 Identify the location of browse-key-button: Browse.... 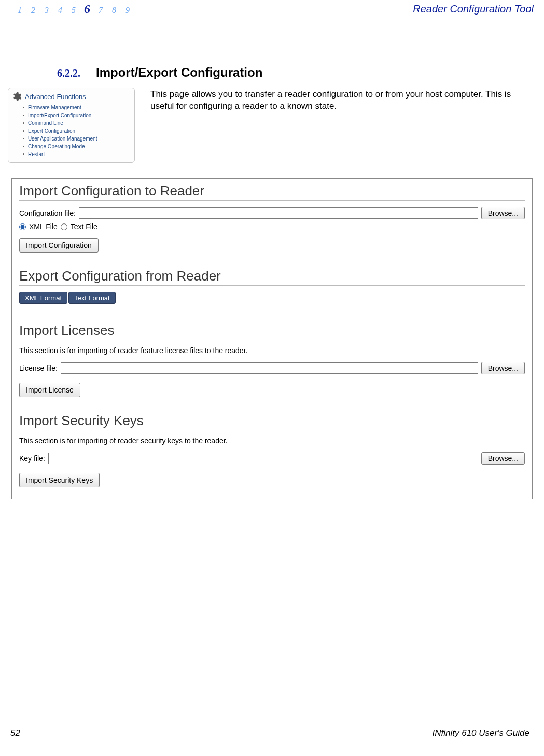
(503, 458).